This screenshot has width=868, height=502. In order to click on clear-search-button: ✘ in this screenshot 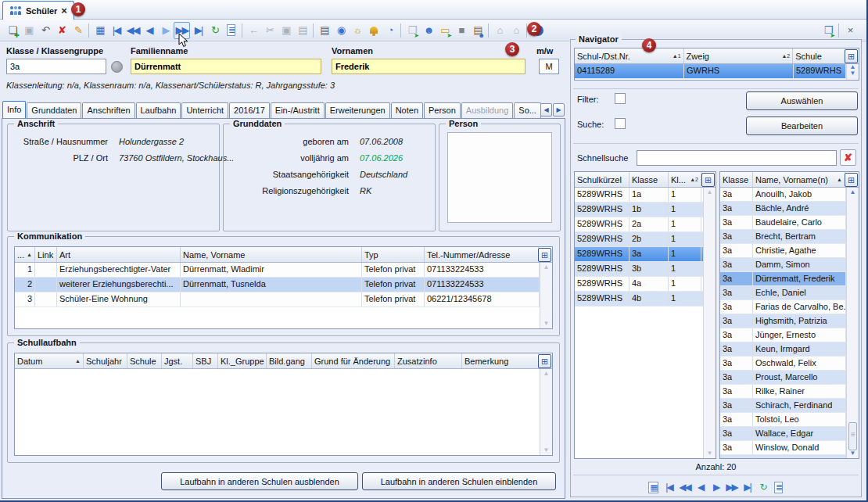, I will do `click(848, 158)`.